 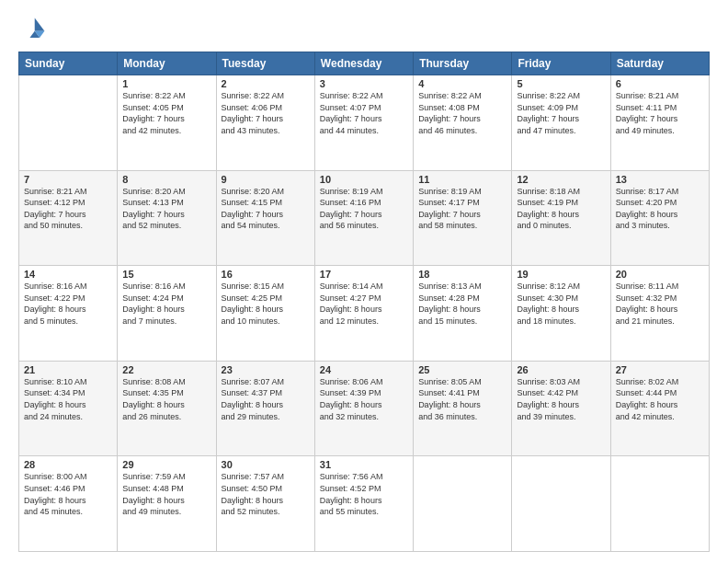 I want to click on day-info: Sunrise: 8:22 AM Sunset: 4:05 PM Dayligh…, so click(x=166, y=113).